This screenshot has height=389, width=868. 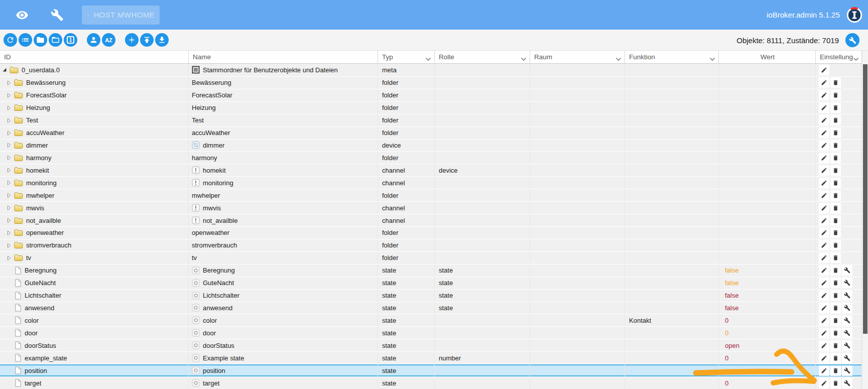 I want to click on upload-button, so click(x=147, y=40).